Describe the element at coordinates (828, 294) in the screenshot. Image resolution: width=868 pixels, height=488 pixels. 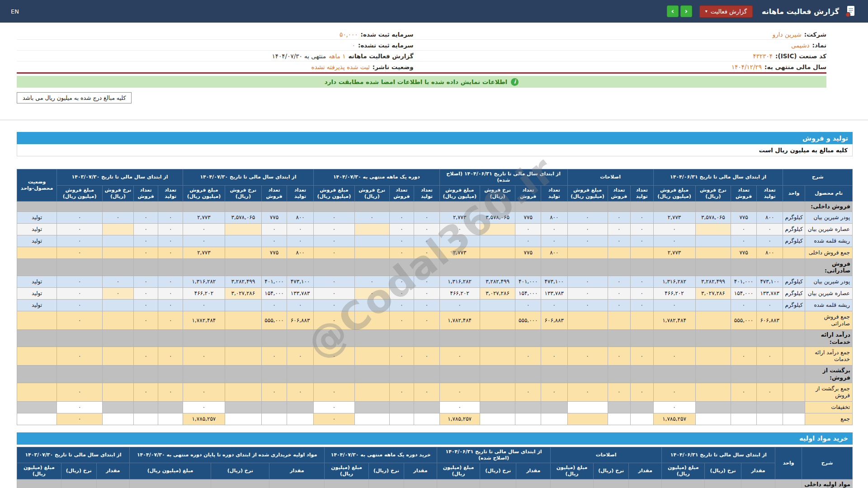
I see `cell: عصاره شیرین بیان` at that location.